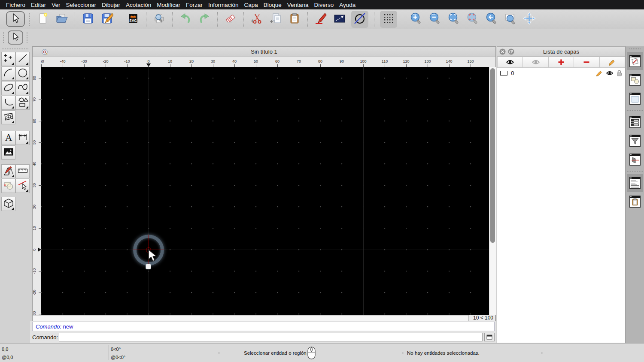 This screenshot has width=644, height=362. Describe the element at coordinates (234, 61) in the screenshot. I see `h-ruler-label: 40` at that location.